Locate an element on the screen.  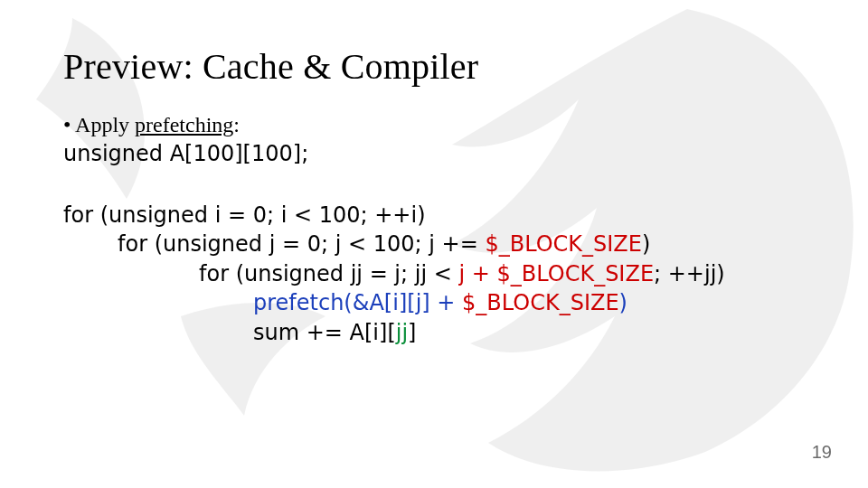
bullet-key-term: prefetching is located at coordinates (184, 125).